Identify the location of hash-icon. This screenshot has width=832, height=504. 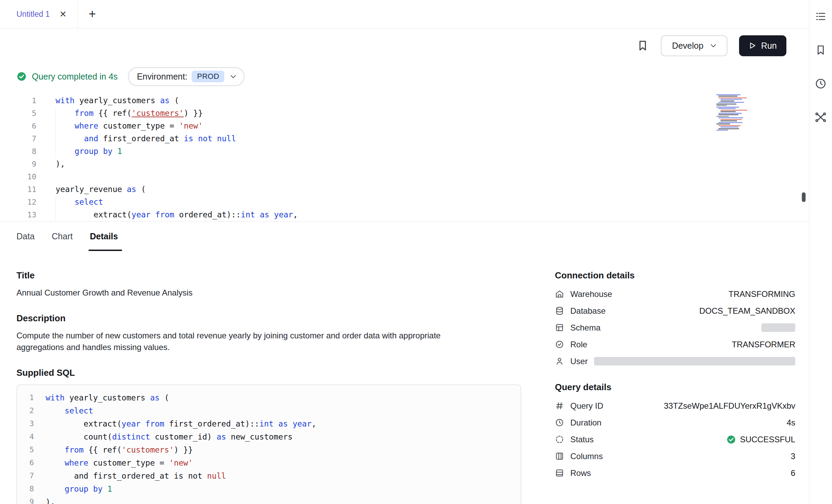
(560, 406).